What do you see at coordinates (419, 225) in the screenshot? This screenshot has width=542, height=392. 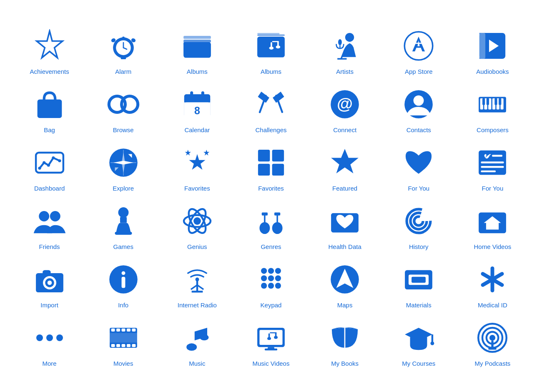 I see `icon-item-history: History` at bounding box center [419, 225].